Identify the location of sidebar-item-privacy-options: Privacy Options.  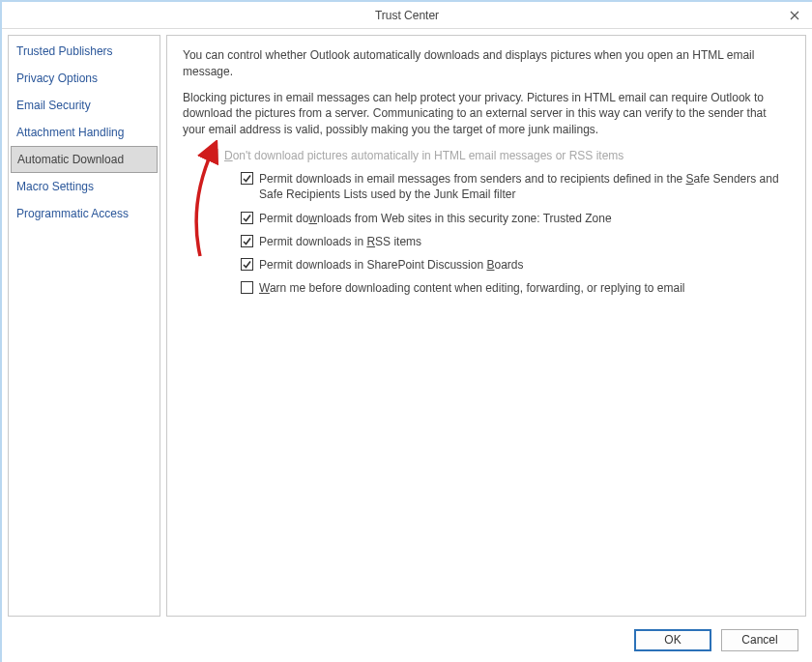
(84, 78).